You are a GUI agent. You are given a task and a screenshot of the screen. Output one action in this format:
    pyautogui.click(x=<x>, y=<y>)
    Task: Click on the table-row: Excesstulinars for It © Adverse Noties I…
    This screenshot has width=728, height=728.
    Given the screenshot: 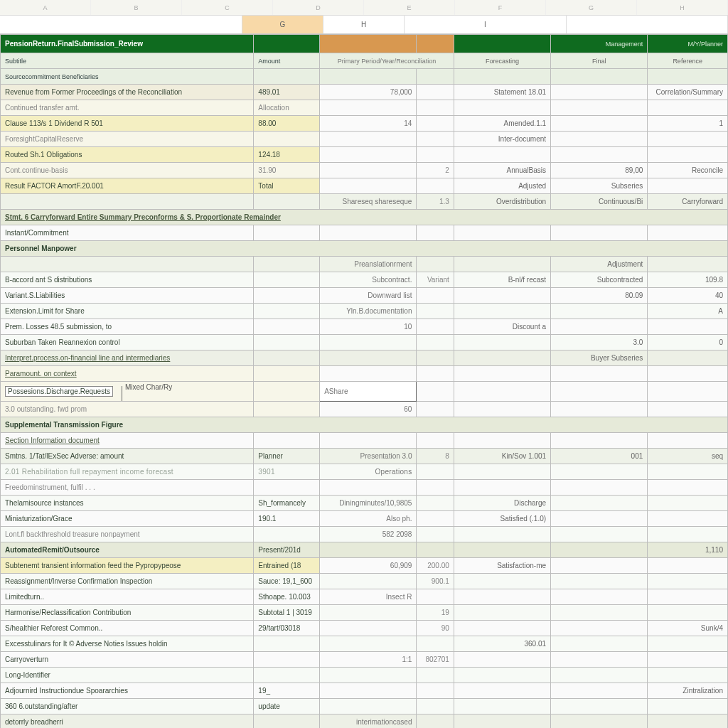 What is the action you would take?
    pyautogui.click(x=364, y=644)
    